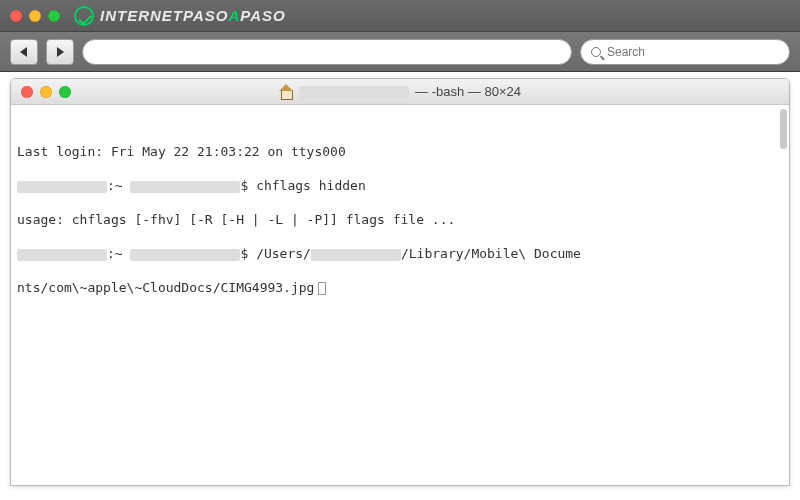 This screenshot has height=500, width=800. Describe the element at coordinates (84, 16) in the screenshot. I see `brand-logo-icon` at that location.